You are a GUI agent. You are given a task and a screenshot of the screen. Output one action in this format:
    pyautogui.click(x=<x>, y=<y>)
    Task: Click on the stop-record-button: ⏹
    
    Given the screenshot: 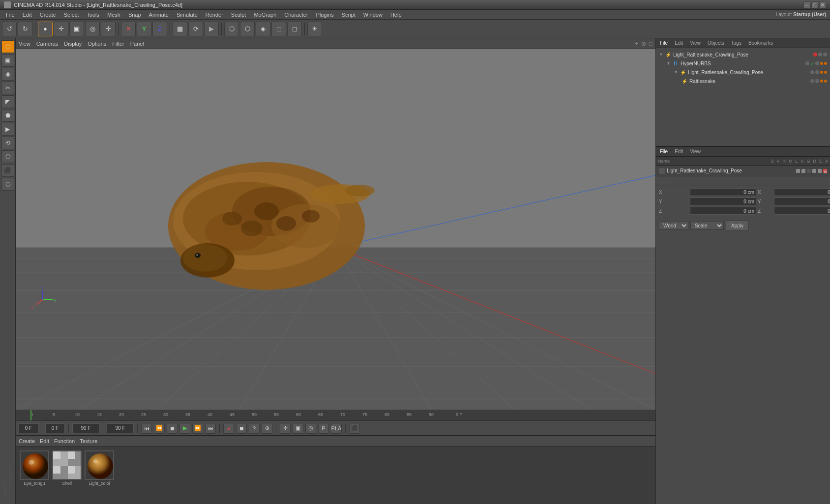 What is the action you would take?
    pyautogui.click(x=241, y=428)
    